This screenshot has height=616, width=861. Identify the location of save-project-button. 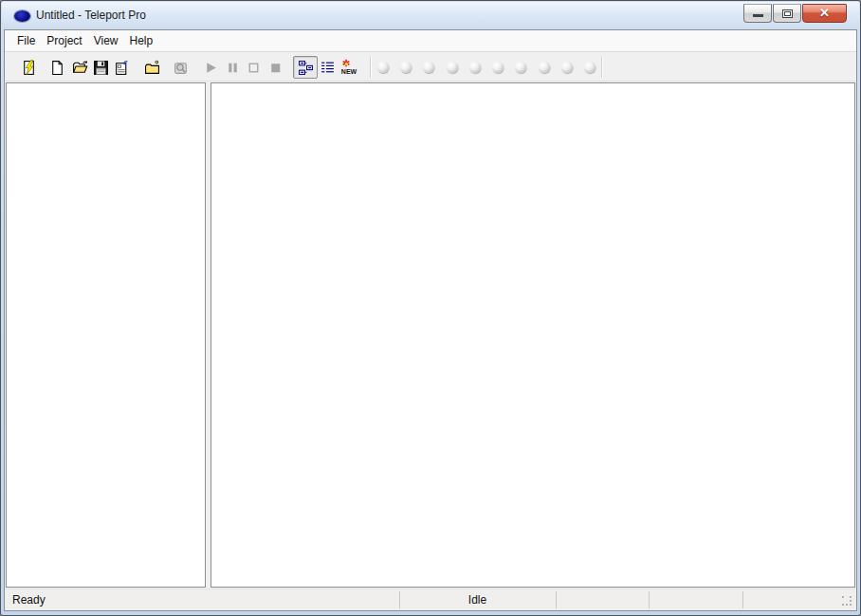
(101, 67).